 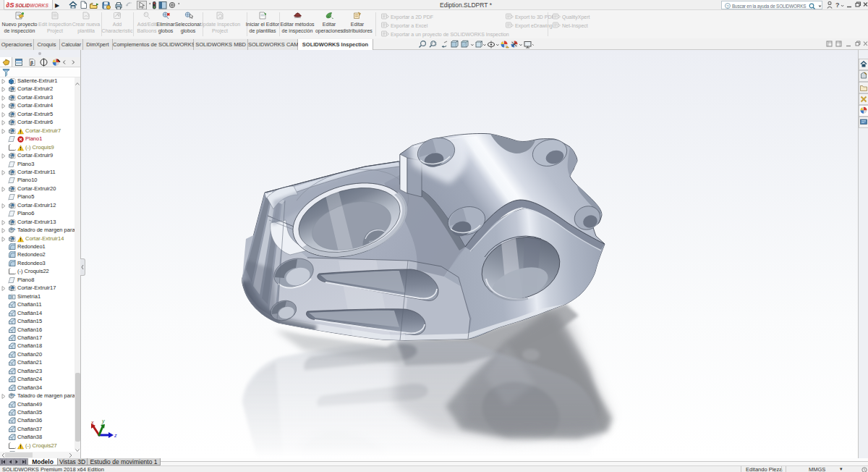 I want to click on svg-text: ∂S, so click(x=11, y=4).